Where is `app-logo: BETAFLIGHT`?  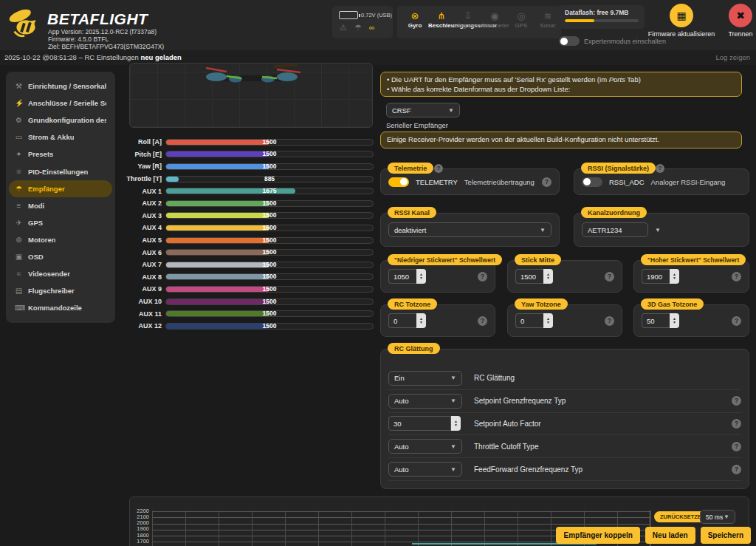
app-logo: BETAFLIGHT is located at coordinates (97, 19).